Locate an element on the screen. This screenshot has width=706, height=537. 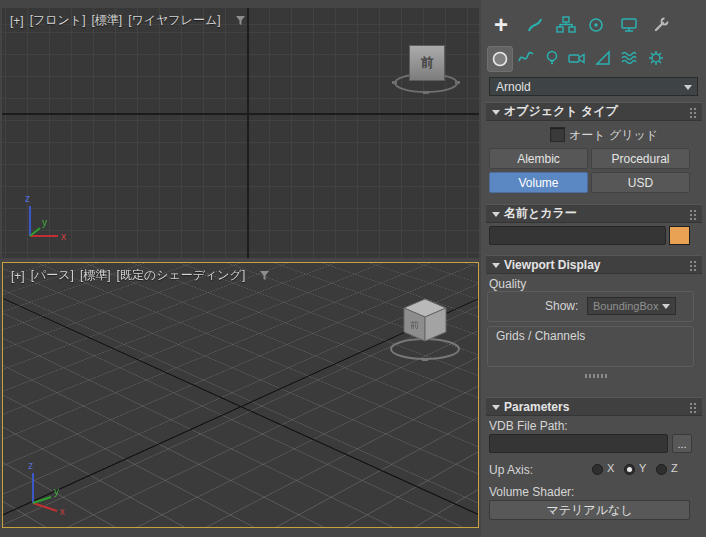
renderer-dropdown: Arnold is located at coordinates (594, 86).